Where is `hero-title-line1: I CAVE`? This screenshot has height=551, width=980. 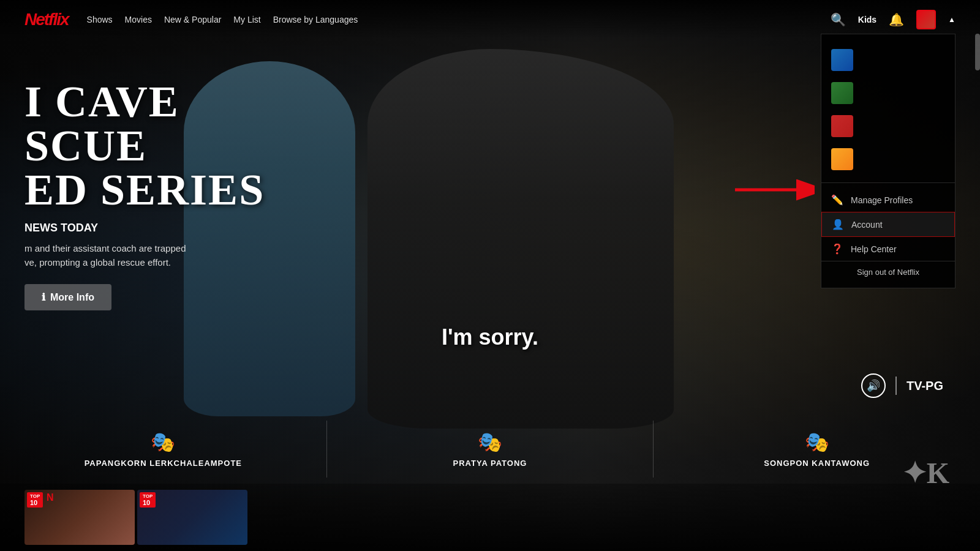
hero-title-line1: I CAVE is located at coordinates (145, 102).